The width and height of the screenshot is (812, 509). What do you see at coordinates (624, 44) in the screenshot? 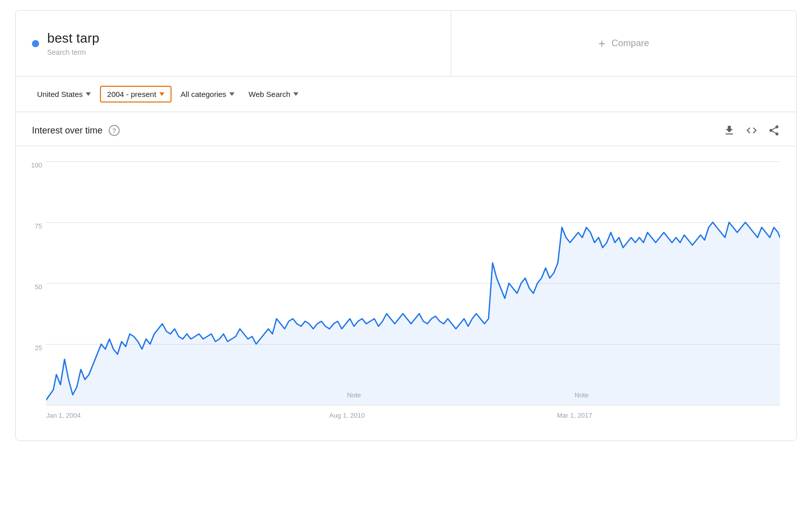
I see `compare-section: + Compare` at bounding box center [624, 44].